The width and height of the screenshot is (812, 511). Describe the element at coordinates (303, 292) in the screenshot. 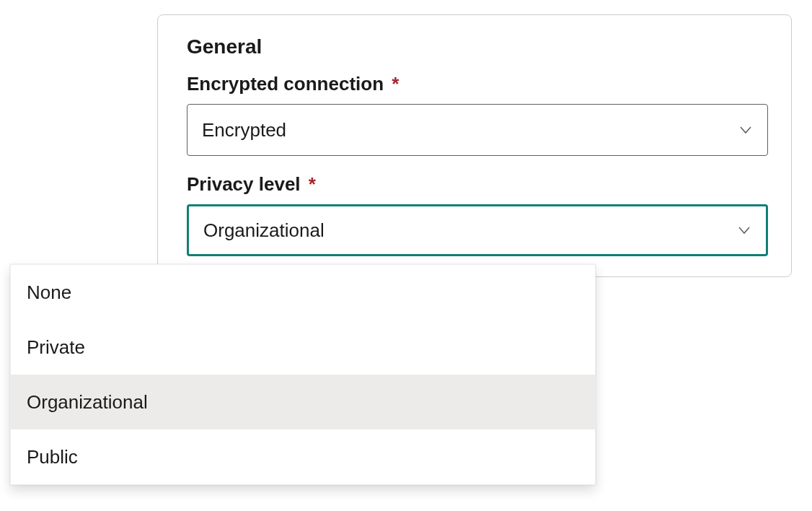

I see `menu-item-none: None` at that location.